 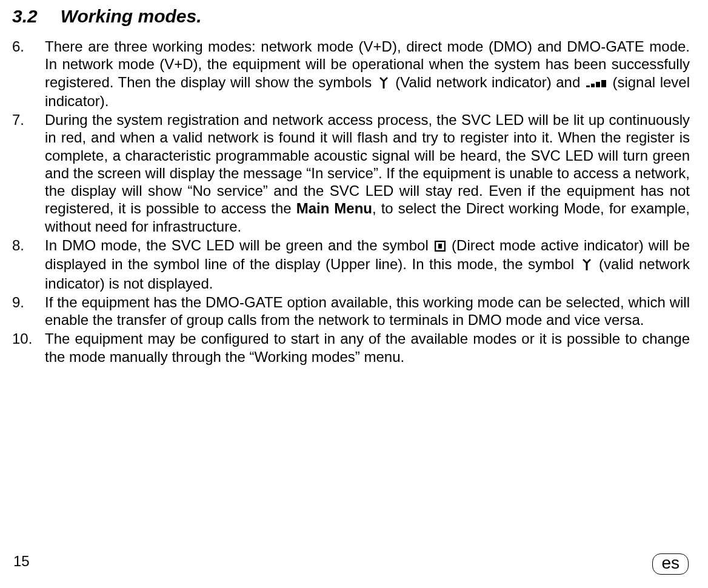 I want to click on item-marker: 9., so click(x=28, y=312).